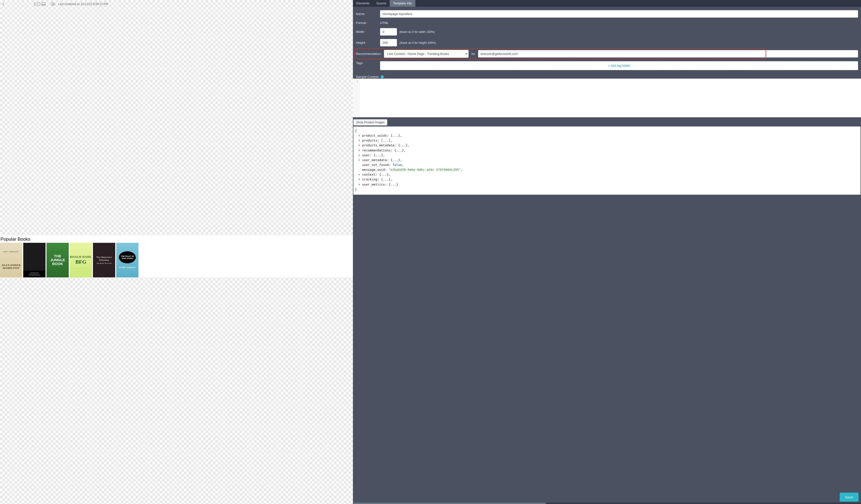 The height and width of the screenshot is (504, 861). Describe the element at coordinates (607, 160) in the screenshot. I see `json-tree: { + product_uuids: [...],+ products: [..…` at that location.